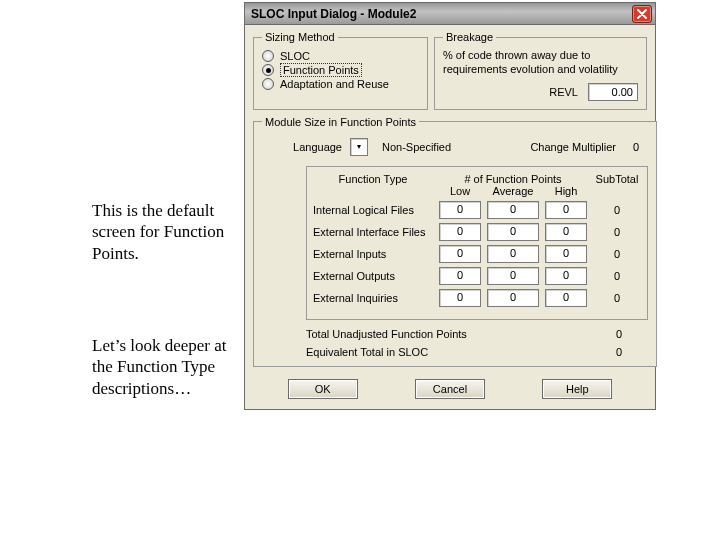 This screenshot has height=540, width=720. I want to click on col-low: Low, so click(460, 191).